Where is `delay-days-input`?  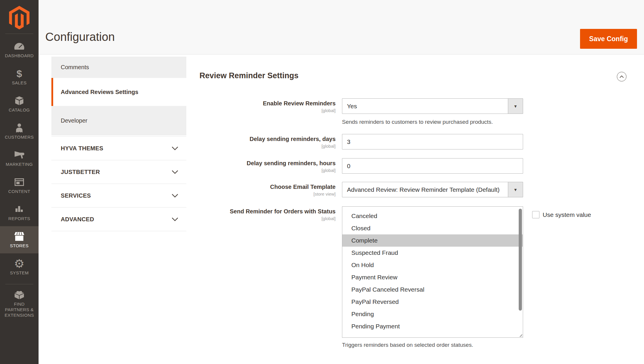 delay-days-input is located at coordinates (433, 142).